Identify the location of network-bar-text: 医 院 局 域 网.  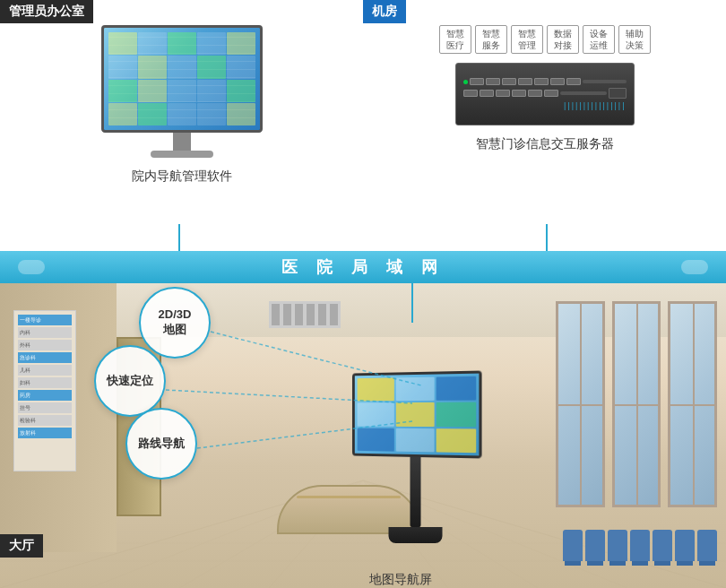
(363, 267).